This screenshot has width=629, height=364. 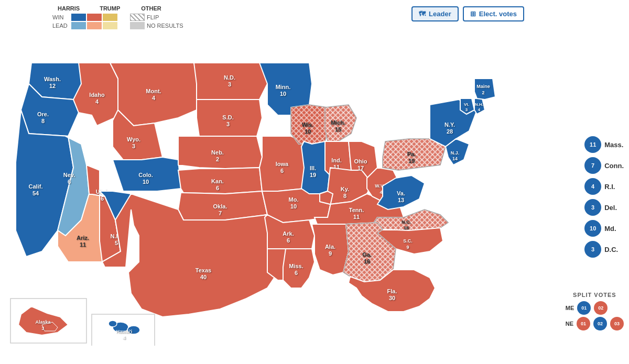 What do you see at coordinates (117, 17) in the screenshot?
I see `legend-win-row: WIN FLIP` at bounding box center [117, 17].